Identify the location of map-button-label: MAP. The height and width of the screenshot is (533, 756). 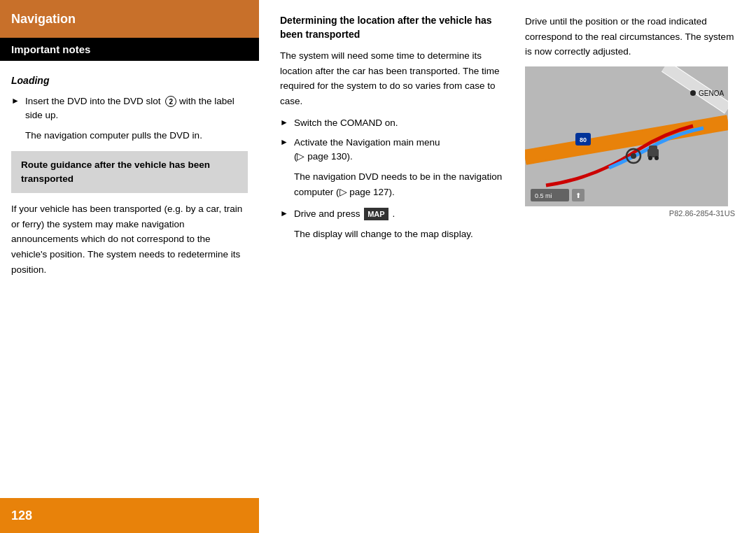
(376, 214).